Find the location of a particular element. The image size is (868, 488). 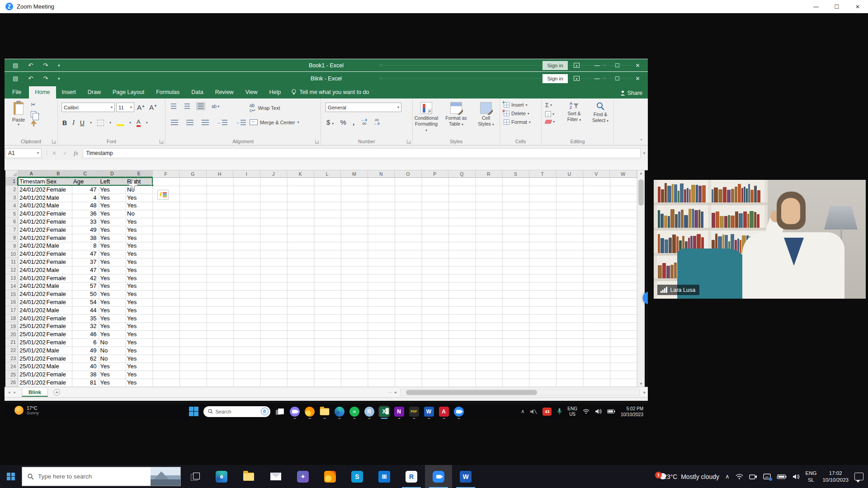

row-header-6: 6 is located at coordinates (12, 222).